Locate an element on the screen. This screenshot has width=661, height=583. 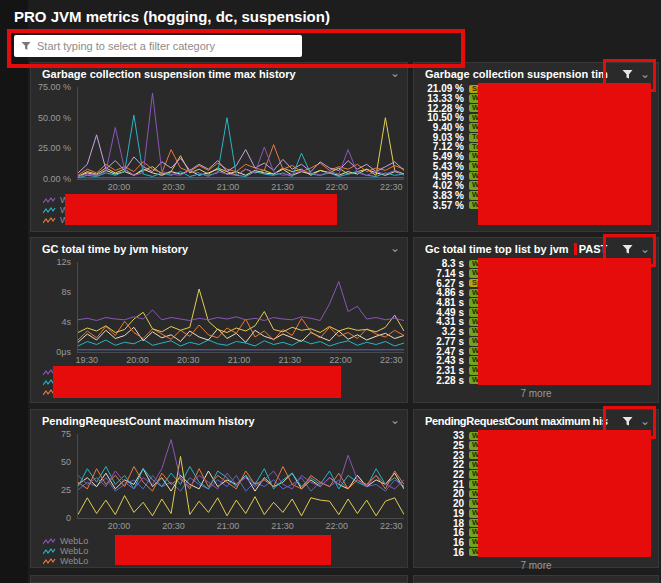
metric-value: 2.28 s is located at coordinates (442, 380).